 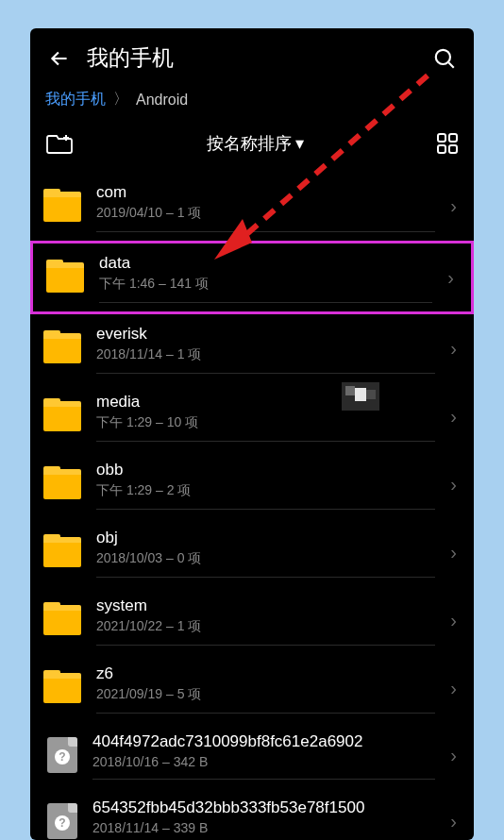 What do you see at coordinates (252, 147) in the screenshot?
I see `toolbar: 按名称排序 ▾` at bounding box center [252, 147].